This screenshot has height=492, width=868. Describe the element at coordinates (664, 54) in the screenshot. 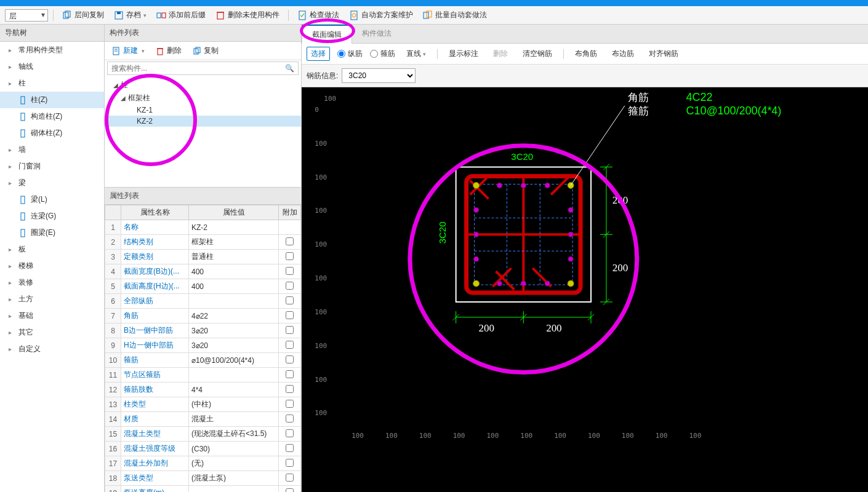

I see `align-rebar-button: 对齐钢筋` at that location.